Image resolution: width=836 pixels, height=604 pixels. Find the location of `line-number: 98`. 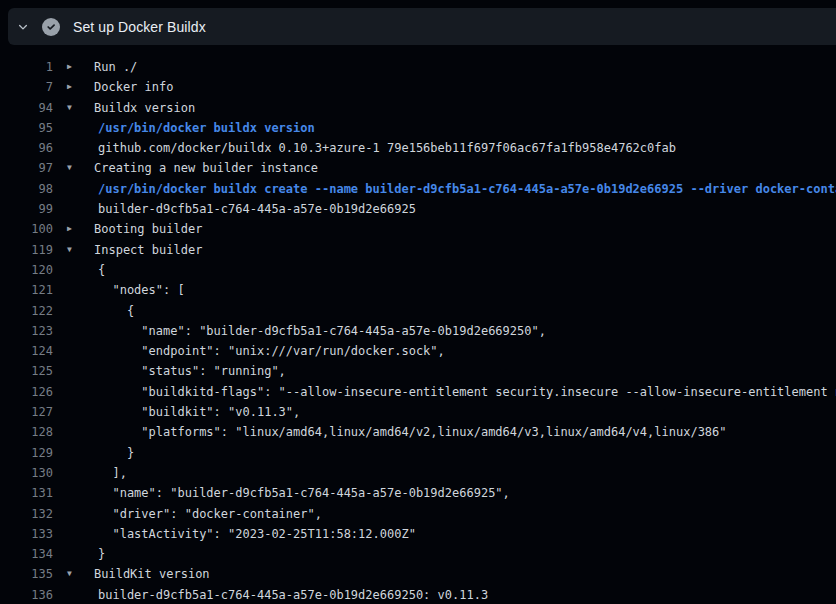

line-number: 98 is located at coordinates (26, 189).